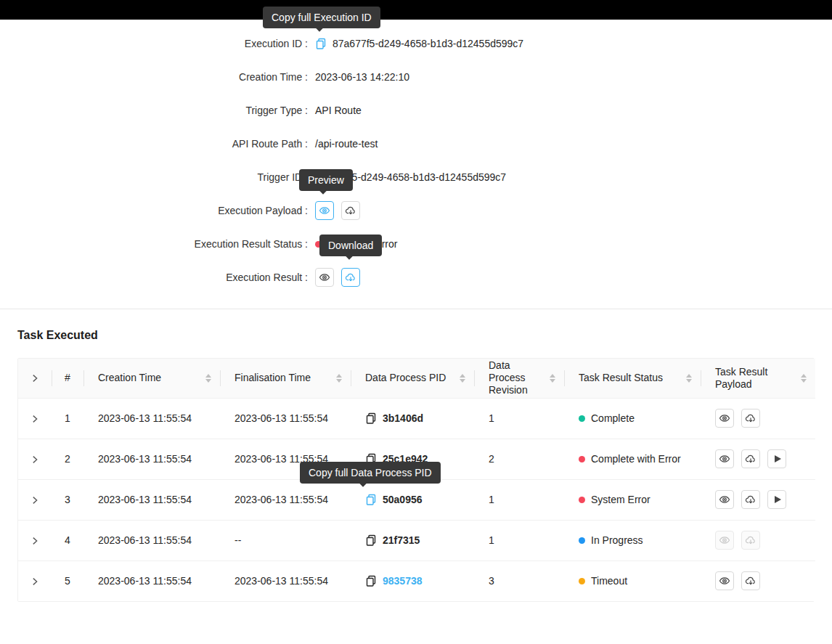 This screenshot has height=644, width=832. What do you see at coordinates (758, 378) in the screenshot?
I see `header-task-result-payload: Task Result Payload` at bounding box center [758, 378].